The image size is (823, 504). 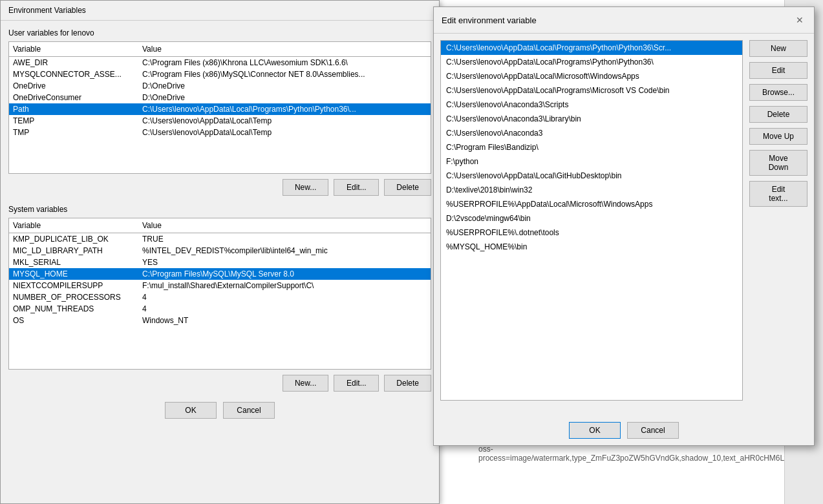 What do you see at coordinates (407, 187) in the screenshot?
I see `user-delete-button: Delete` at bounding box center [407, 187].